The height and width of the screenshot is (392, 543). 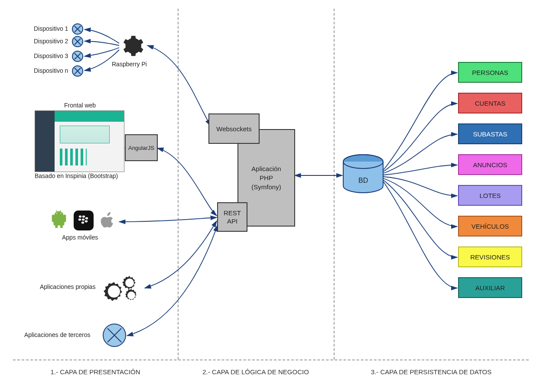 I want to click on table-auxiliar: AUXILIAR, so click(x=490, y=288).